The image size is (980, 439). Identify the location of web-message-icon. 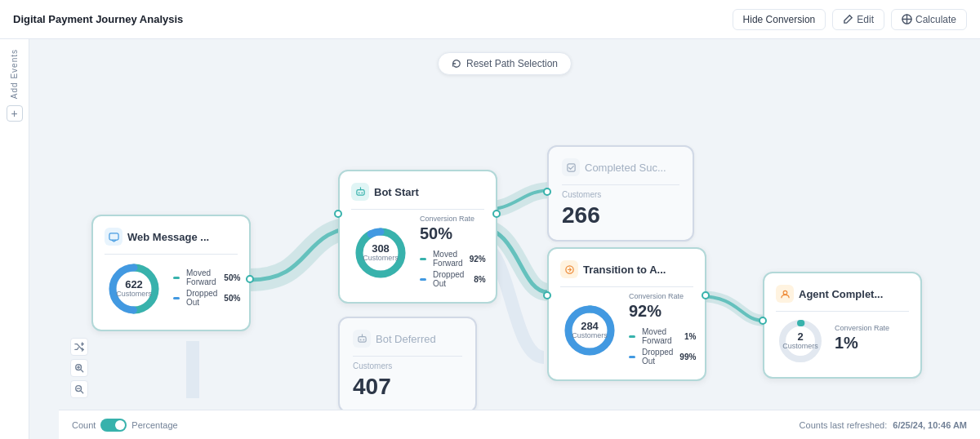
(114, 237).